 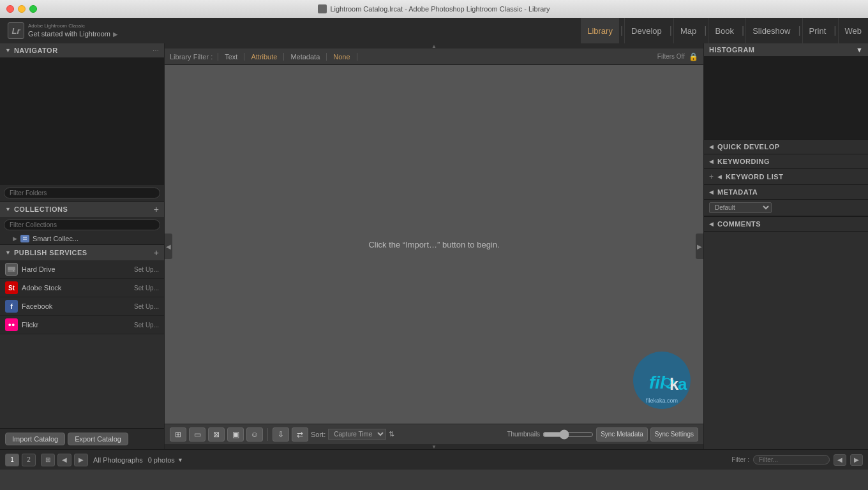 I want to click on collection-filter-input, so click(x=82, y=225).